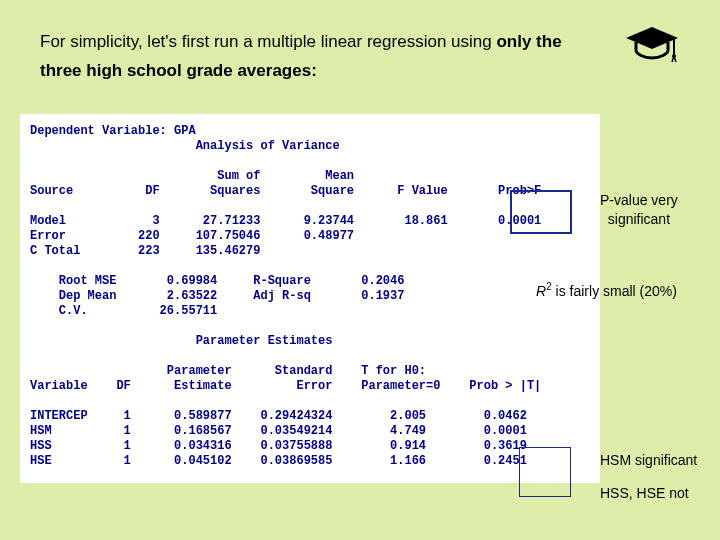  What do you see at coordinates (652, 44) in the screenshot?
I see `graduation-cap-icon` at bounding box center [652, 44].